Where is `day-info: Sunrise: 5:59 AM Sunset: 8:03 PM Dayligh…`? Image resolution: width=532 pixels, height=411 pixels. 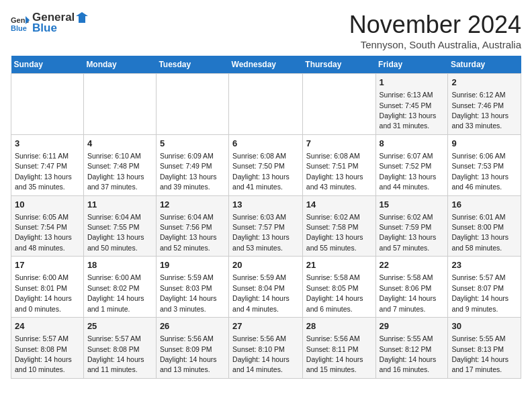
day-info: Sunrise: 5:59 AM Sunset: 8:03 PM Dayligh… is located at coordinates (188, 293).